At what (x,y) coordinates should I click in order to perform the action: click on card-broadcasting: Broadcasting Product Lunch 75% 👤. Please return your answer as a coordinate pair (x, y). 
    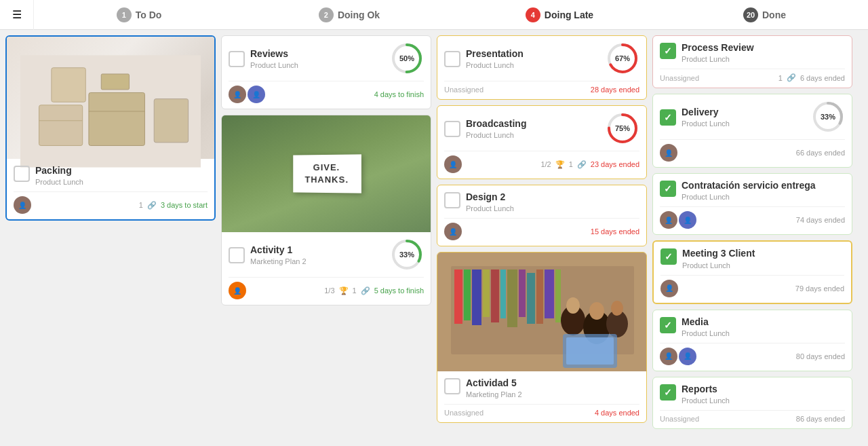
    Looking at the image, I should click on (542, 143).